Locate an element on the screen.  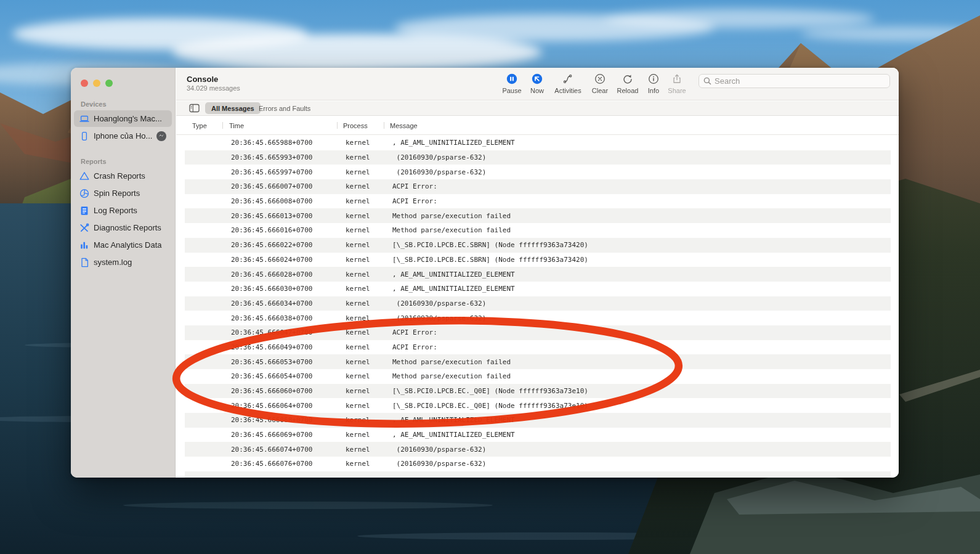
sidebar-item-spin-reports: Spin Reports is located at coordinates (123, 193).